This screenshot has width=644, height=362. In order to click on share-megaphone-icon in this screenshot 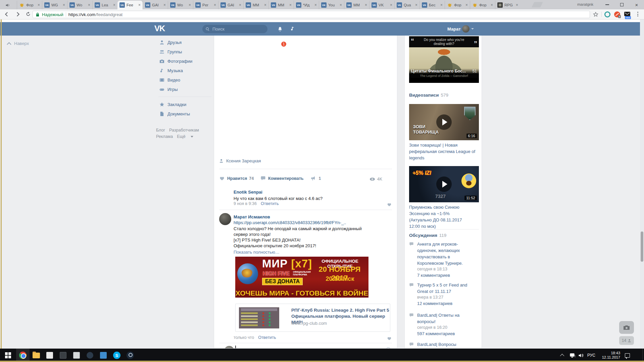, I will do `click(313, 178)`.